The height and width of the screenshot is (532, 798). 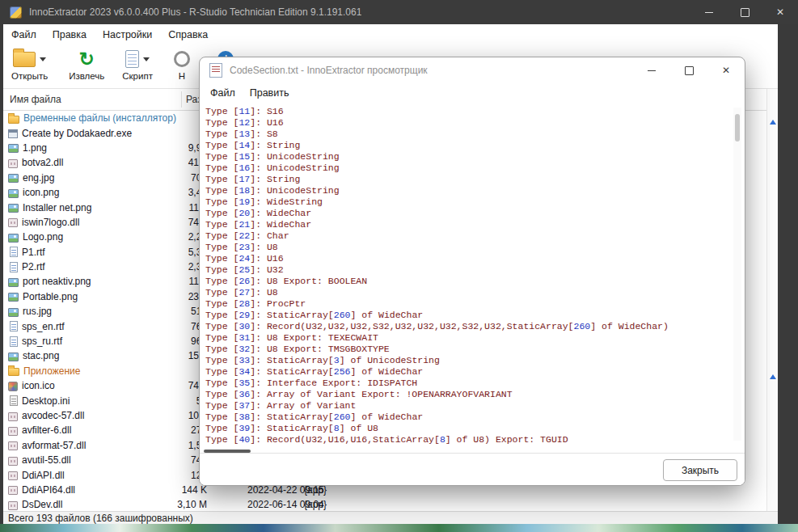 I want to click on column-filename: Имя файла, so click(x=36, y=99).